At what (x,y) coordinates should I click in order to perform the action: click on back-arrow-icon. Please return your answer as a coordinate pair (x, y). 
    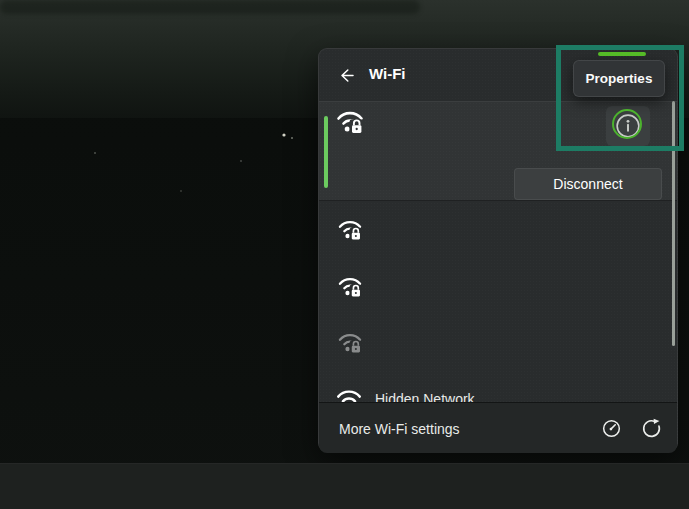
    Looking at the image, I should click on (346, 76).